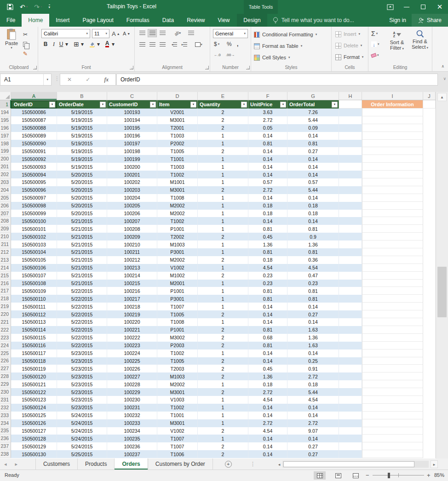 The width and height of the screenshot is (448, 481). I want to click on save-button, so click(10, 7).